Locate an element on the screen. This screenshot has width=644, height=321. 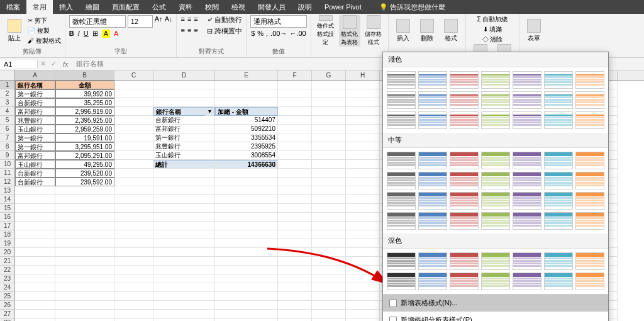
tab-help: 說明 is located at coordinates (305, 8).